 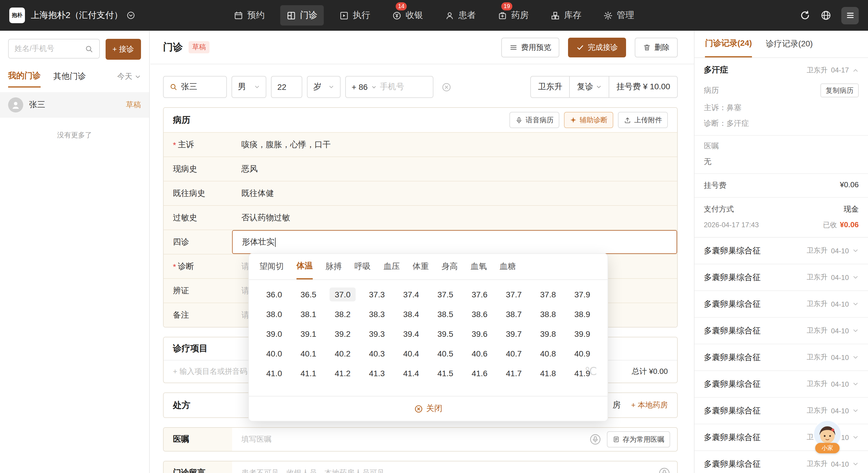 I want to click on past-history-input: 既往体健, so click(x=455, y=193).